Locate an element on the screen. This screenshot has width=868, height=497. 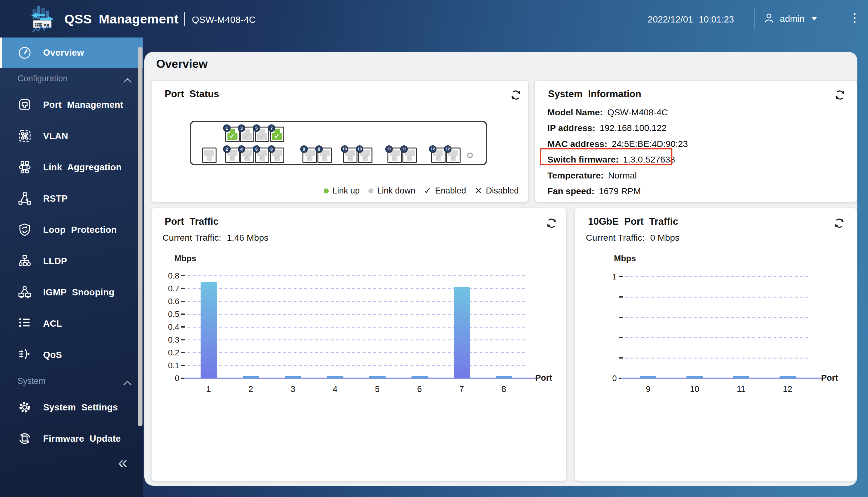
legend-label: Enabled is located at coordinates (450, 191).